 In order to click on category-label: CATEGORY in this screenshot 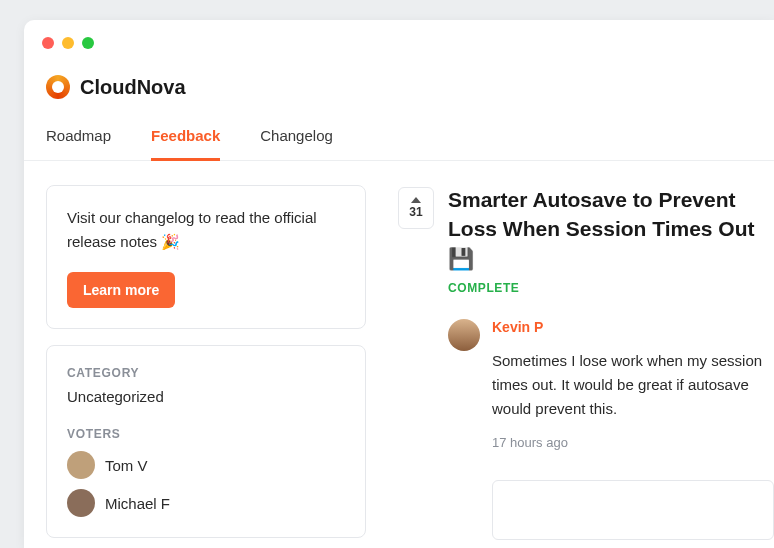, I will do `click(206, 373)`.